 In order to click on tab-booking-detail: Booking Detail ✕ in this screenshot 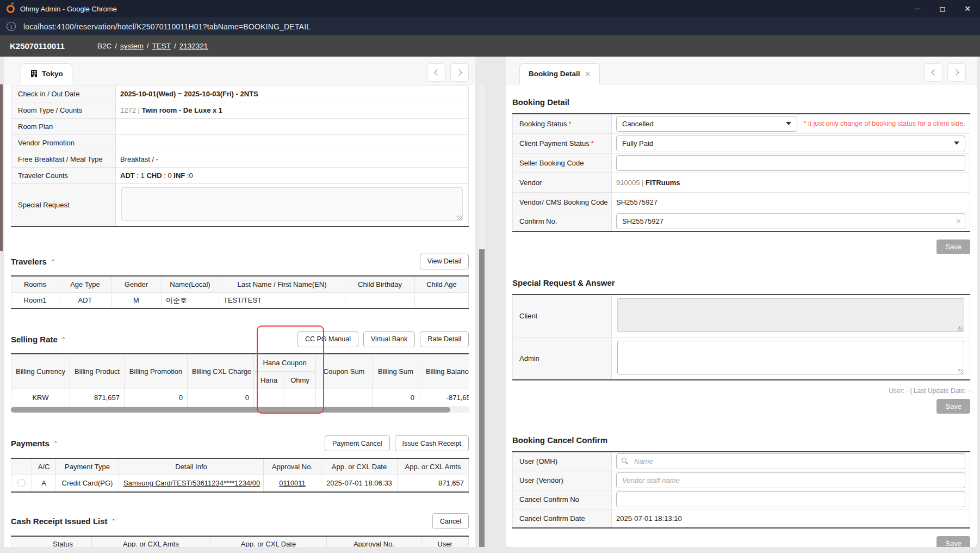, I will do `click(560, 74)`.